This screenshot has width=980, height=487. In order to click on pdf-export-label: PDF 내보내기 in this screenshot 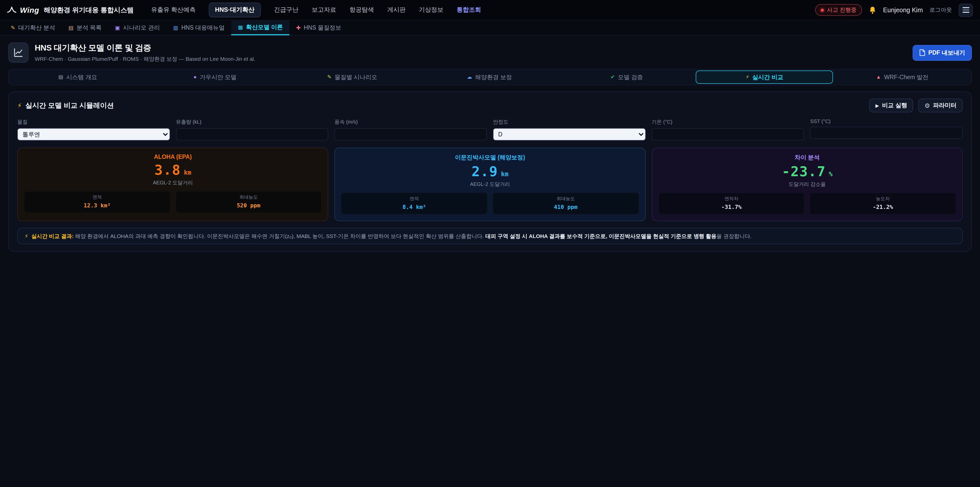, I will do `click(947, 53)`.